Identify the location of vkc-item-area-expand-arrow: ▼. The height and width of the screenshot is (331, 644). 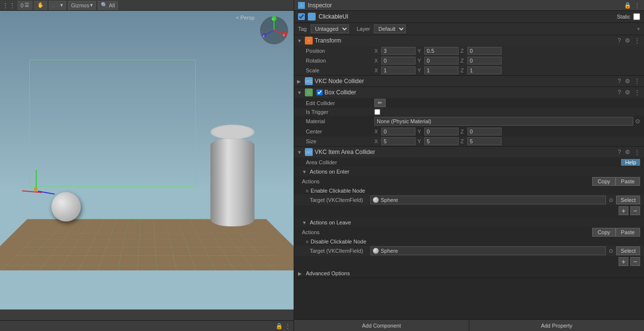
(300, 153).